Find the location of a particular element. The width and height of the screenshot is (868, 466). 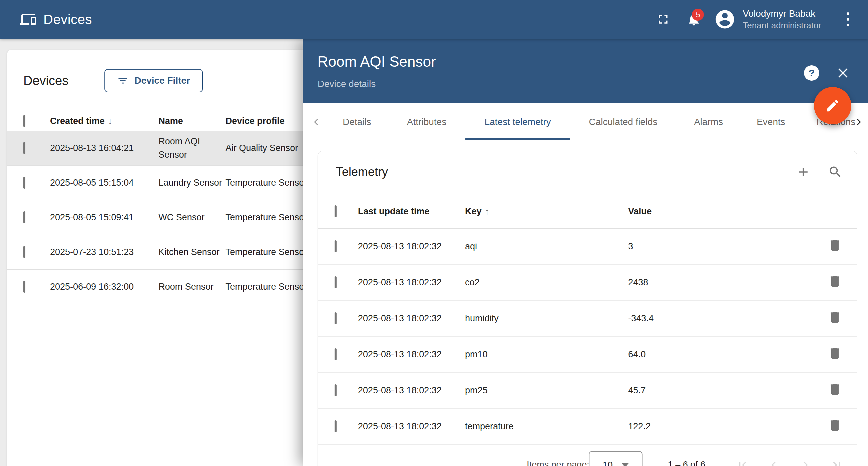

items-per-page-value: 10 is located at coordinates (608, 463).